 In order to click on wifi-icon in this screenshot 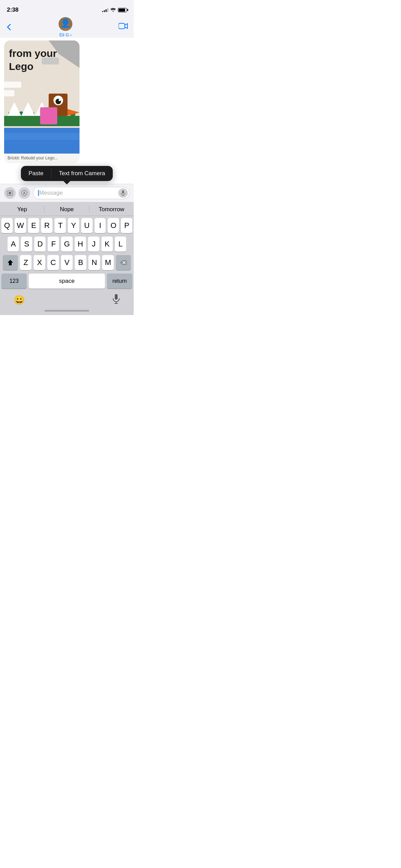, I will do `click(113, 10)`.